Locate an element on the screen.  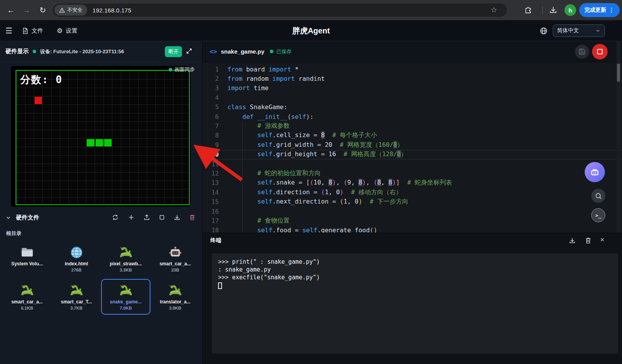
editor-scrollbar is located at coordinates (619, 137).